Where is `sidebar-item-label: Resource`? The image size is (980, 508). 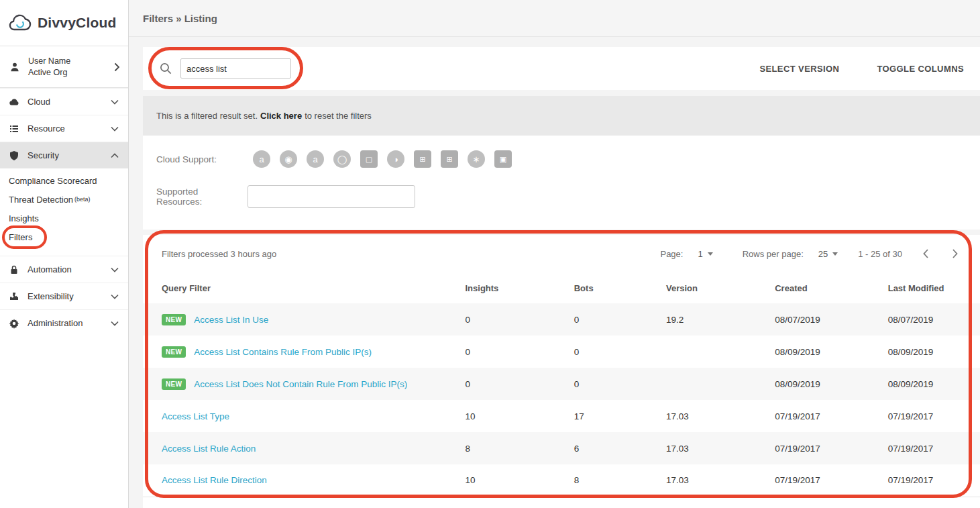
sidebar-item-label: Resource is located at coordinates (46, 129).